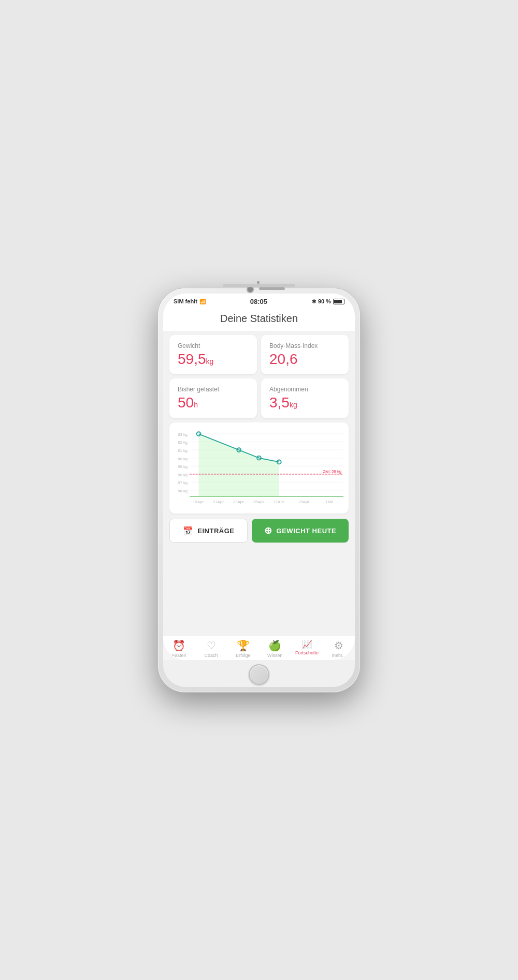 This screenshot has height=980, width=518. Describe the element at coordinates (332, 471) in the screenshot. I see `svg-text: Ziel: 58 kg` at that location.